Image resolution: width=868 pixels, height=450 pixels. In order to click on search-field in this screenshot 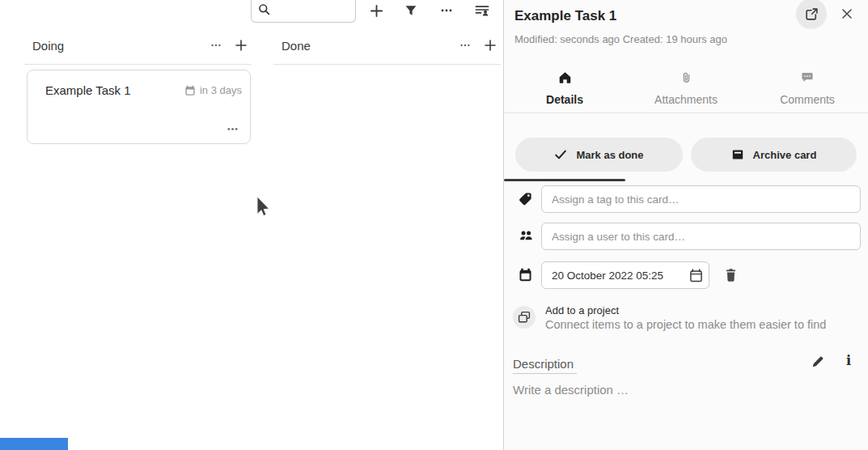, I will do `click(312, 10)`.